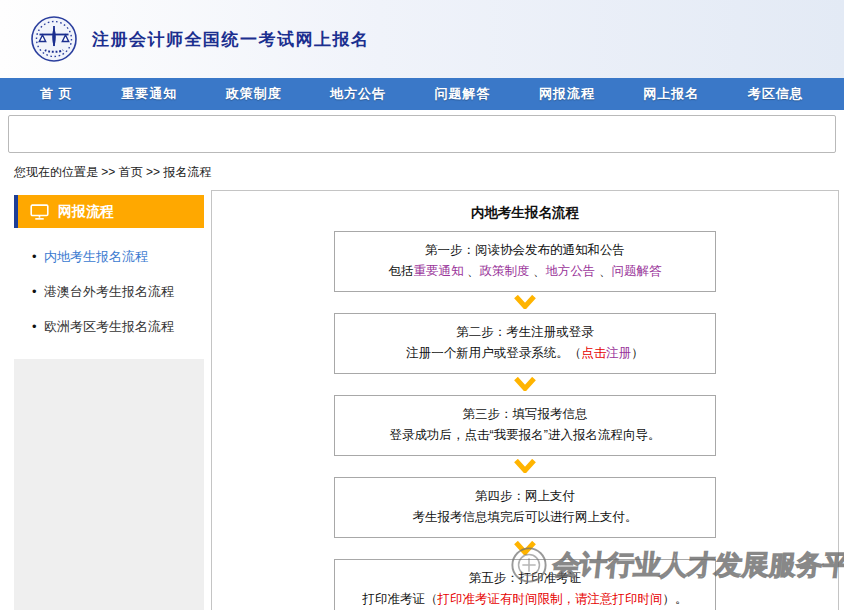  What do you see at coordinates (109, 484) in the screenshot?
I see `sidebar-filler` at bounding box center [109, 484].